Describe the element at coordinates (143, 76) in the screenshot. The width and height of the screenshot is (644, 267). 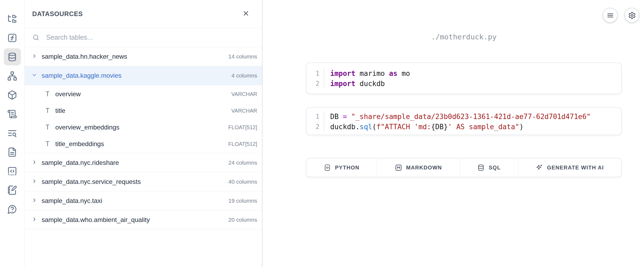
I see `table-row: sample_data.kaggle.movies4 columns` at that location.